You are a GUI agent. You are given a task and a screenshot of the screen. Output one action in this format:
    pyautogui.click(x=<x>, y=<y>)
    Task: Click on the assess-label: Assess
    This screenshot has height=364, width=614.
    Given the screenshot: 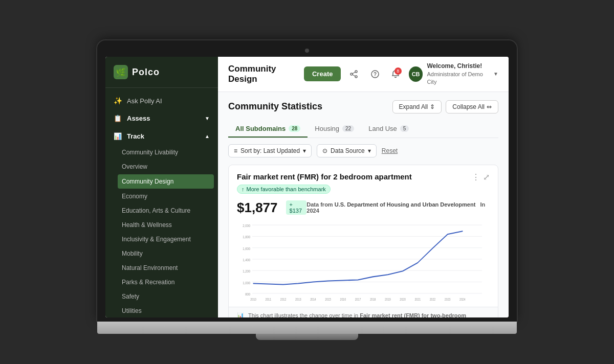 What is the action you would take?
    pyautogui.click(x=139, y=119)
    